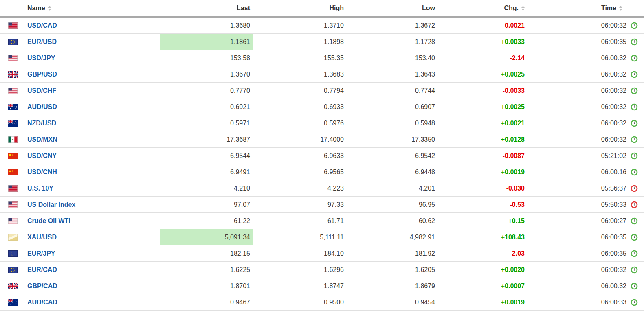 The height and width of the screenshot is (311, 644). Describe the element at coordinates (207, 204) in the screenshot. I see `last-value: 97.07` at that location.